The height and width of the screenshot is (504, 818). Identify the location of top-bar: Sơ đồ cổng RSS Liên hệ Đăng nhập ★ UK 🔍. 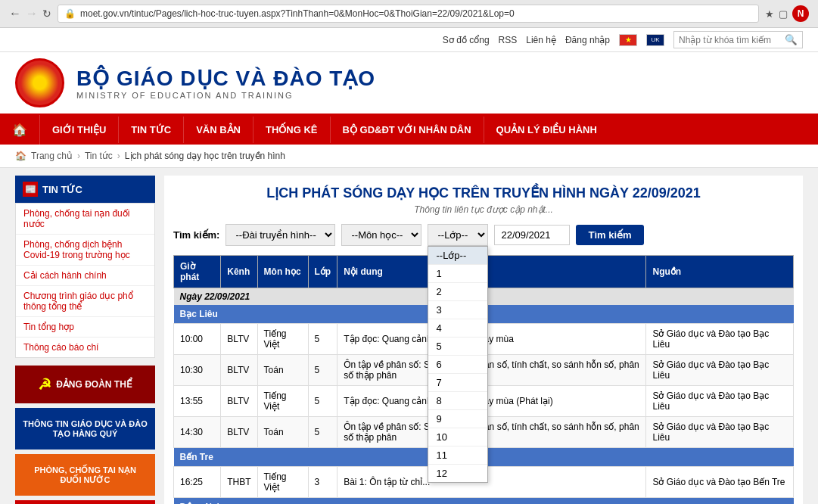
(409, 40).